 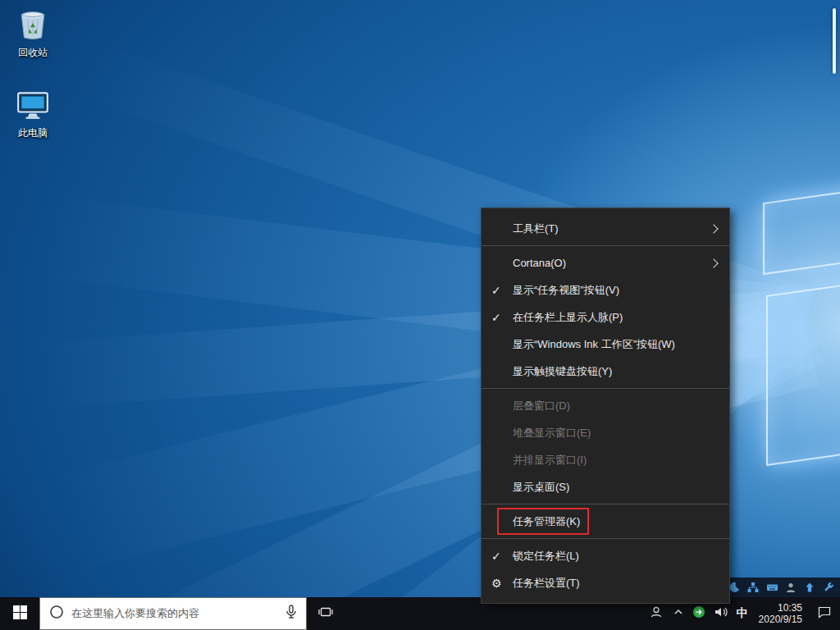 What do you see at coordinates (781, 614) in the screenshot?
I see `clock: 10:35 2020/9/15` at bounding box center [781, 614].